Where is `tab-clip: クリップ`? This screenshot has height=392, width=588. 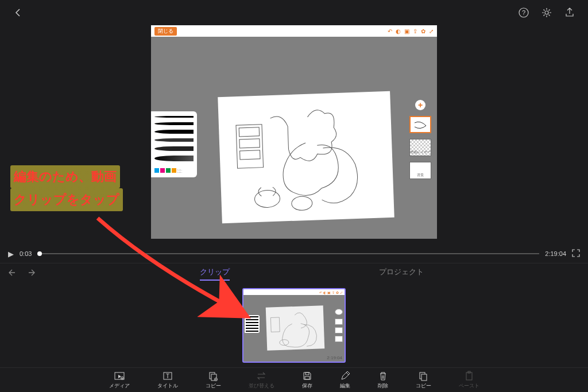
tab-clip: クリップ is located at coordinates (215, 274).